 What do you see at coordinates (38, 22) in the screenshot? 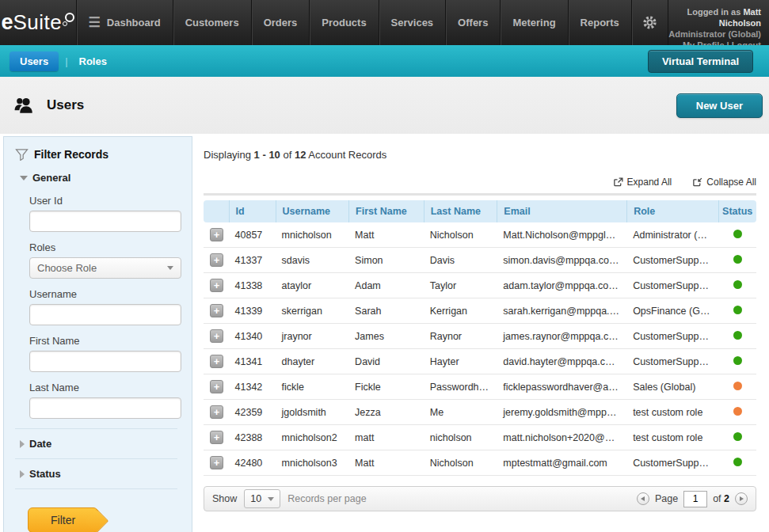
I see `esuite-logo: eSuite` at bounding box center [38, 22].